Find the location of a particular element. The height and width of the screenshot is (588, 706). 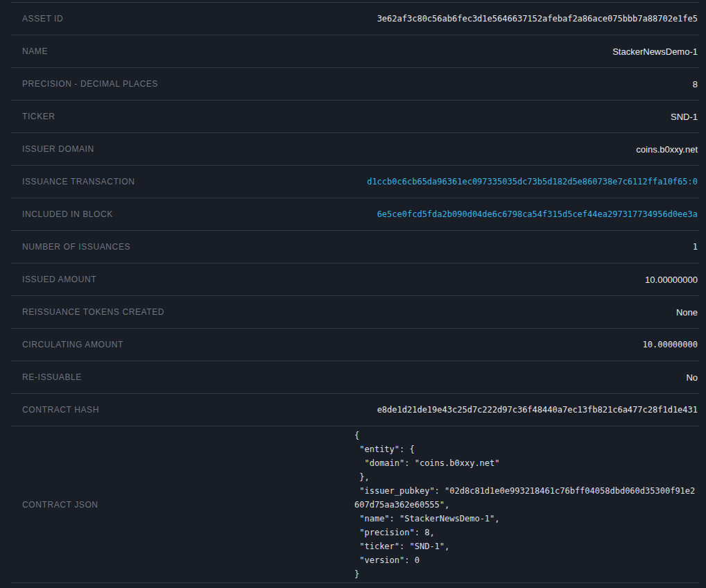

contract-json-value: { "entity": { "domain": "coins.b0xxy.net… is located at coordinates (526, 505).